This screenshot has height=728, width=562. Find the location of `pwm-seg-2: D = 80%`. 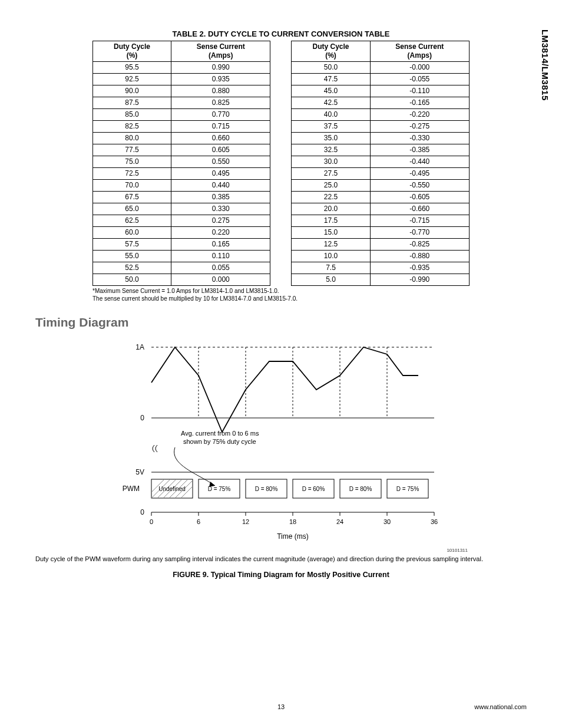

pwm-seg-2: D = 80% is located at coordinates (266, 489).